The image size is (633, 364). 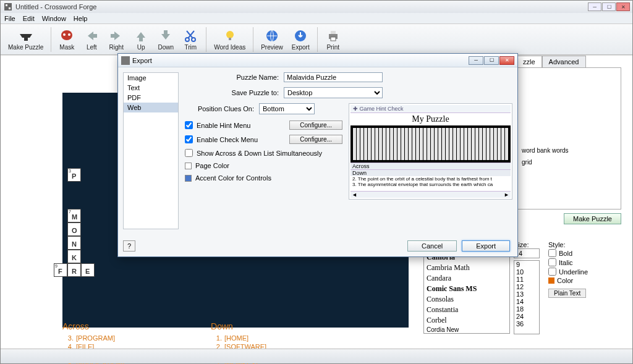 What do you see at coordinates (151, 98) in the screenshot?
I see `list-item: PDF` at bounding box center [151, 98].